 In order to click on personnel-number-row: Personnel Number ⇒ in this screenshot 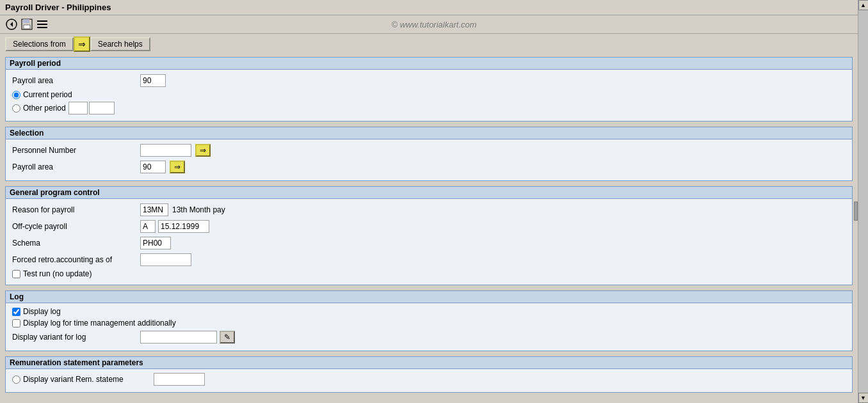, I will do `click(429, 150)`.